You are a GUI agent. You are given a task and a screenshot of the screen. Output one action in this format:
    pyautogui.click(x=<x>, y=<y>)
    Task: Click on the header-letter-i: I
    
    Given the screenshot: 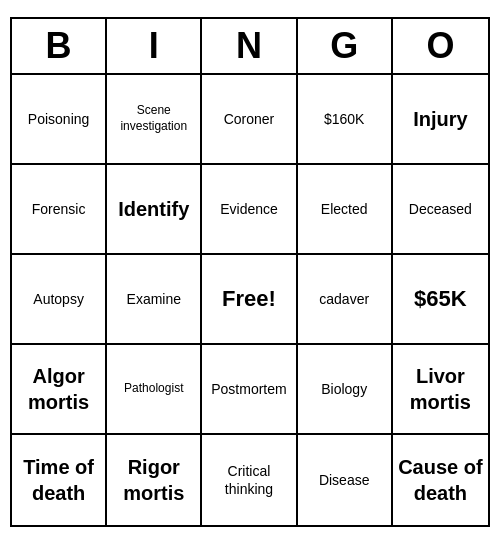 What is the action you would take?
    pyautogui.click(x=154, y=46)
    